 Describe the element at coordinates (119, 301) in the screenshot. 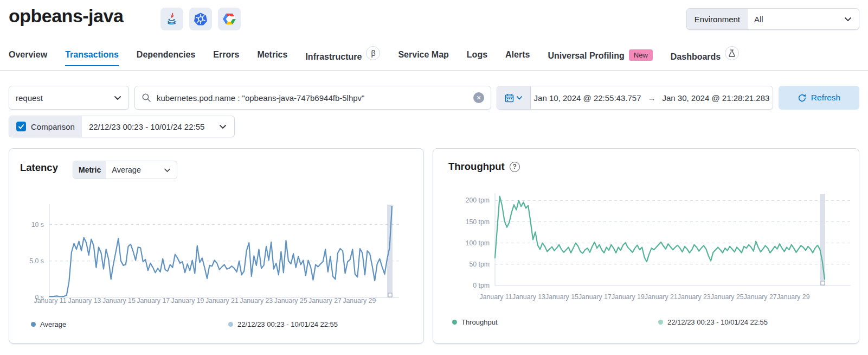

I see `x-axis-tick-label: January 15` at that location.